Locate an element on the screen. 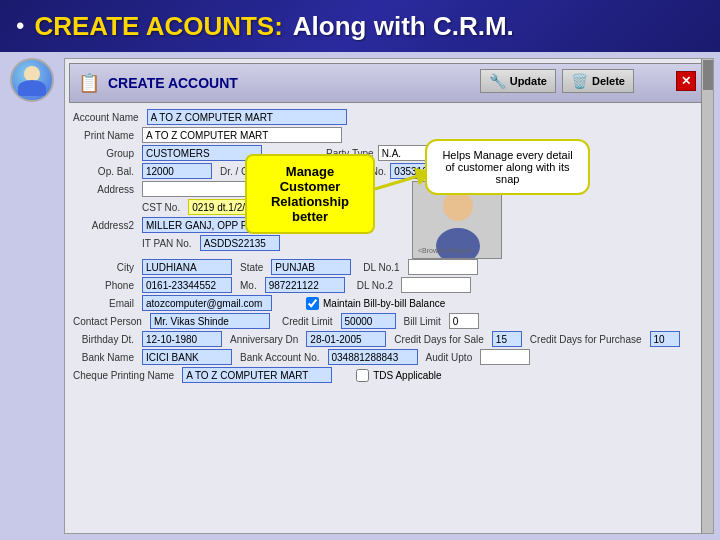  close-button: ✕ is located at coordinates (686, 81).